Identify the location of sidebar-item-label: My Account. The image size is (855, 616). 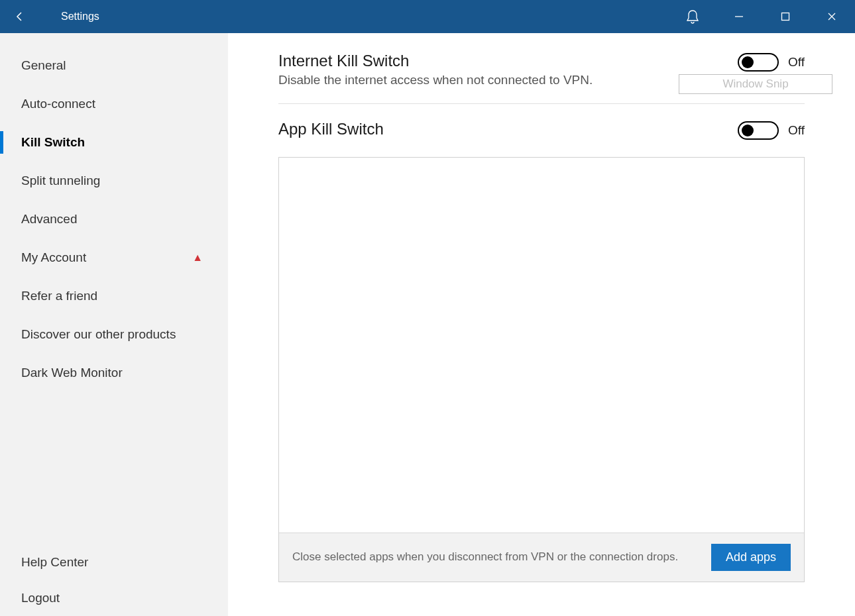
(54, 258).